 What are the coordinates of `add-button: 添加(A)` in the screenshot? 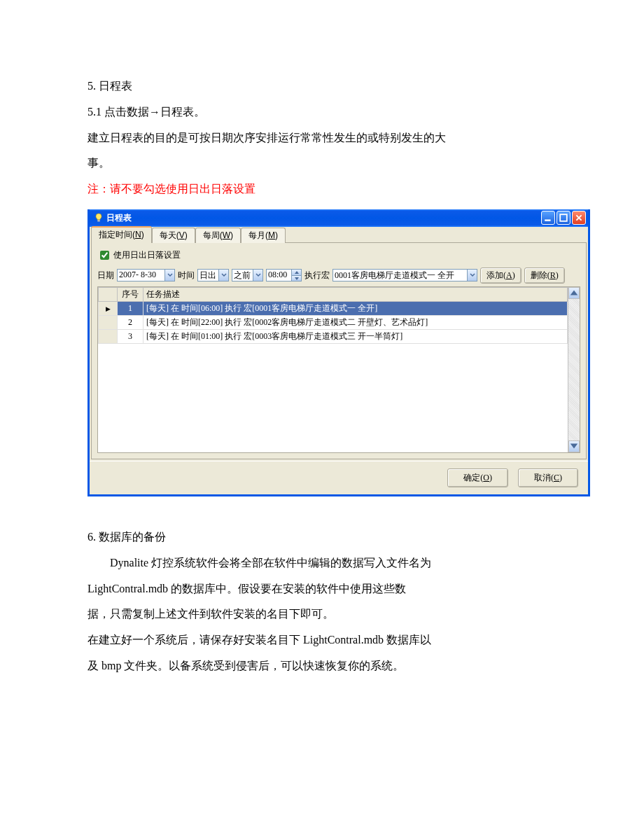 It's located at (501, 276).